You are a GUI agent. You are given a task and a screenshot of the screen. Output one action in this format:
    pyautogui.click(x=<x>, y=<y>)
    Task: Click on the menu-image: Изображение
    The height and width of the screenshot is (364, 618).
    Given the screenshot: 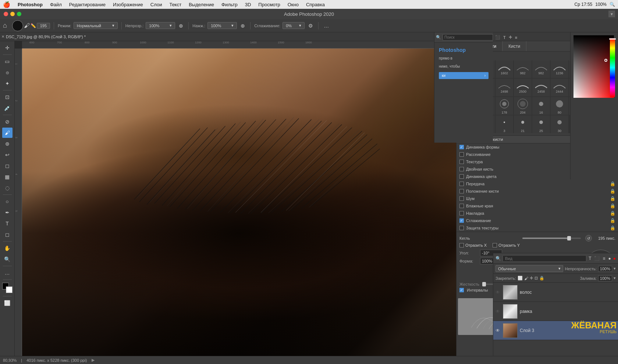 What is the action you would take?
    pyautogui.click(x=128, y=4)
    